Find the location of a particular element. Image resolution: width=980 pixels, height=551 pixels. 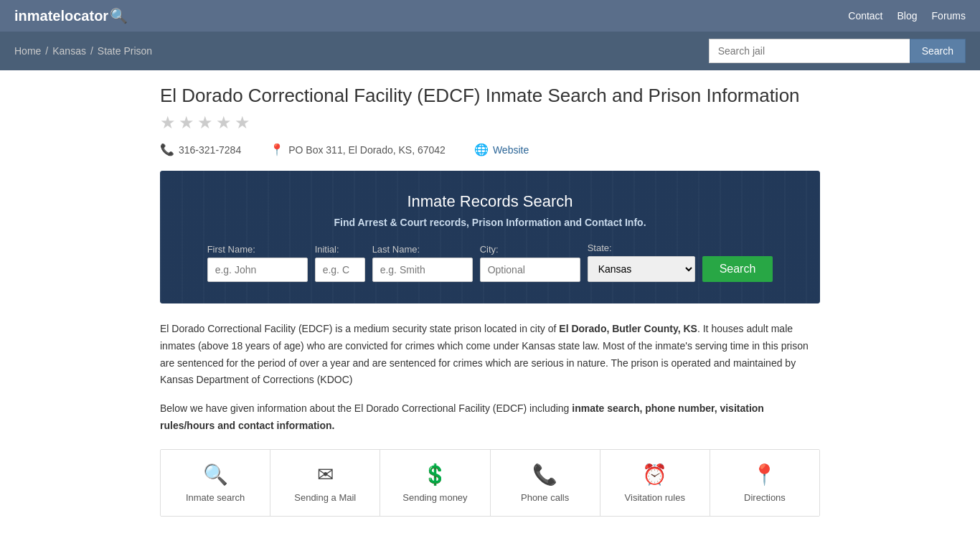

money-icon: 💲 is located at coordinates (435, 475).